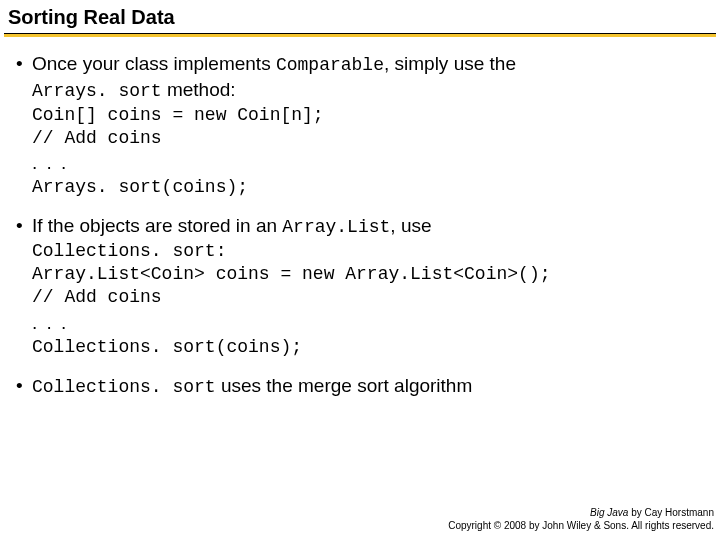  What do you see at coordinates (581, 526) in the screenshot?
I see `footer-copyright: Copyright © 2008 by John Wiley & Sons. A…` at bounding box center [581, 526].